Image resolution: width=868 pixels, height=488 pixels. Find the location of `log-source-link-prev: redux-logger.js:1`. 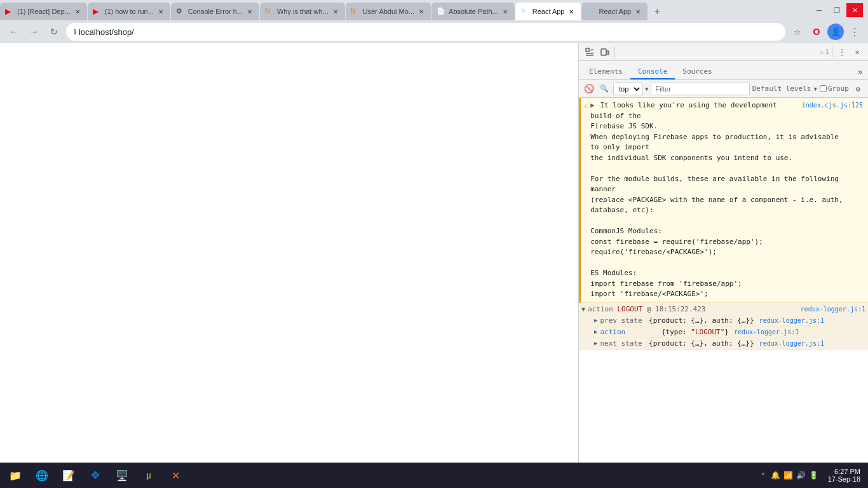

log-source-link-prev: redux-logger.js:1 is located at coordinates (792, 320).